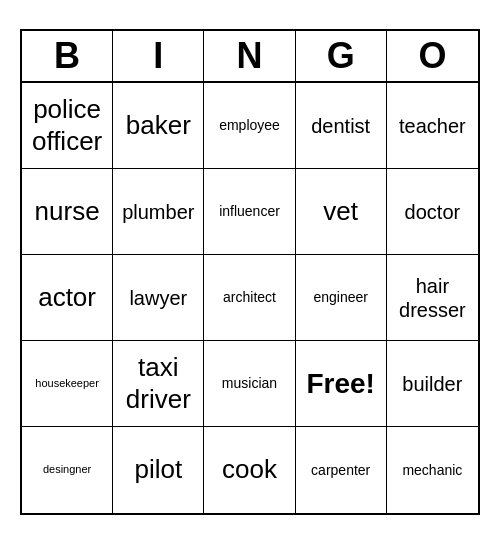 The width and height of the screenshot is (500, 544). Describe the element at coordinates (250, 470) in the screenshot. I see `bingo-cell: cook` at that location.